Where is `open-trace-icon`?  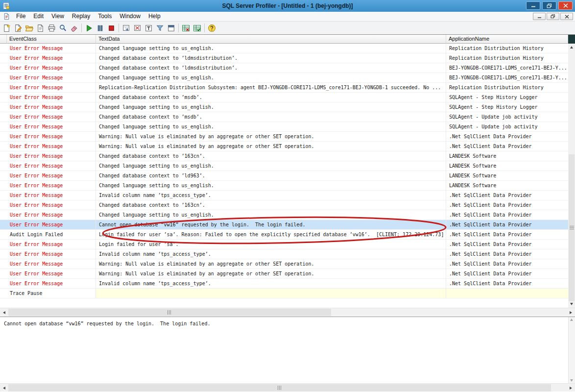 open-trace-icon is located at coordinates (29, 28).